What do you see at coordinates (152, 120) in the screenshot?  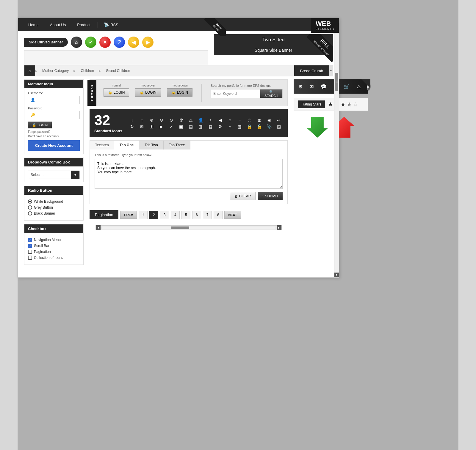 I see `icon-zoom-in: ⊕` at bounding box center [152, 120].